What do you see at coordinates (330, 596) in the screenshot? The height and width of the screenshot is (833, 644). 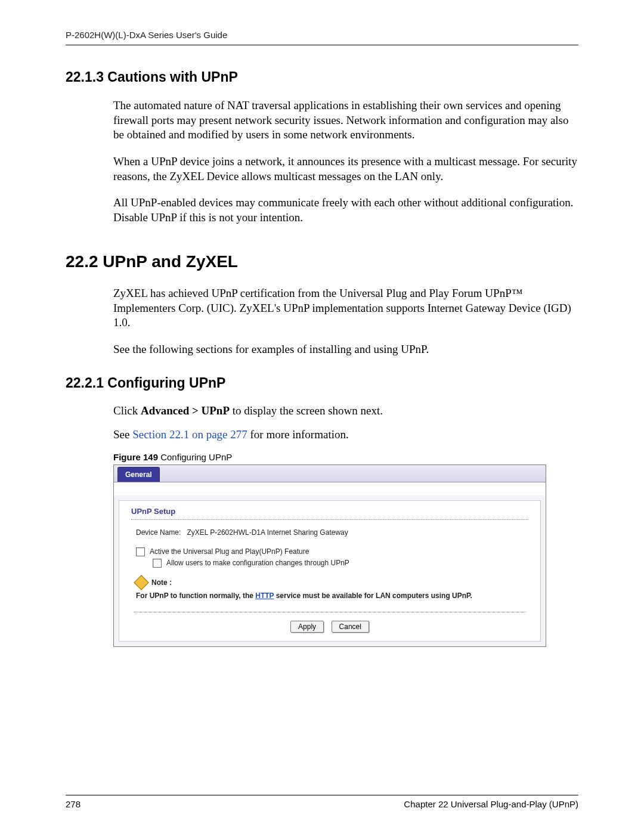 I see `note-text: For UPnP to function normally, the HTTP …` at bounding box center [330, 596].